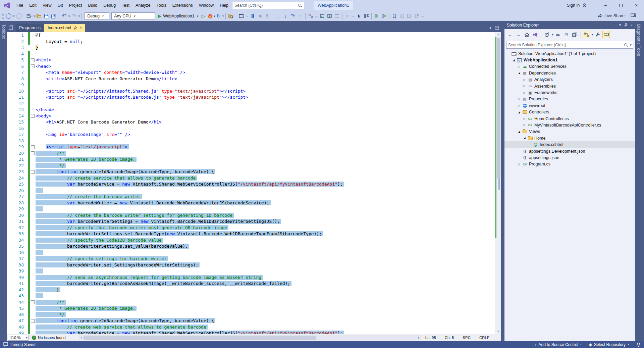 The width and height of the screenshot is (644, 348). I want to click on document-well-icon, so click(11, 28).